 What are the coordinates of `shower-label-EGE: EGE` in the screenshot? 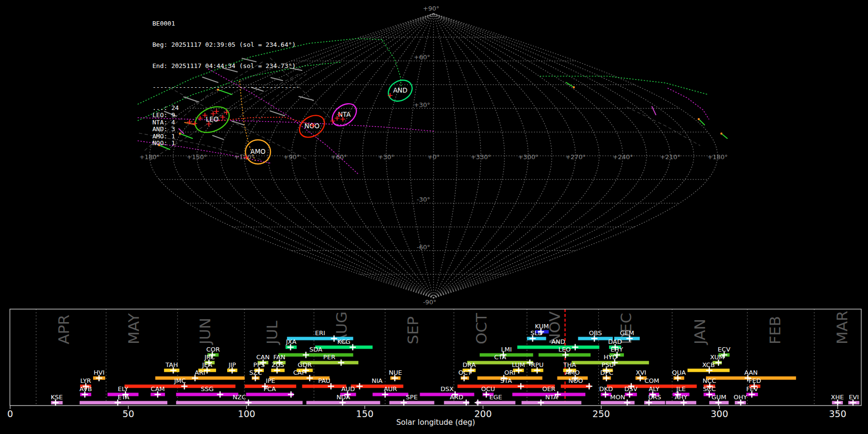 It's located at (496, 397).